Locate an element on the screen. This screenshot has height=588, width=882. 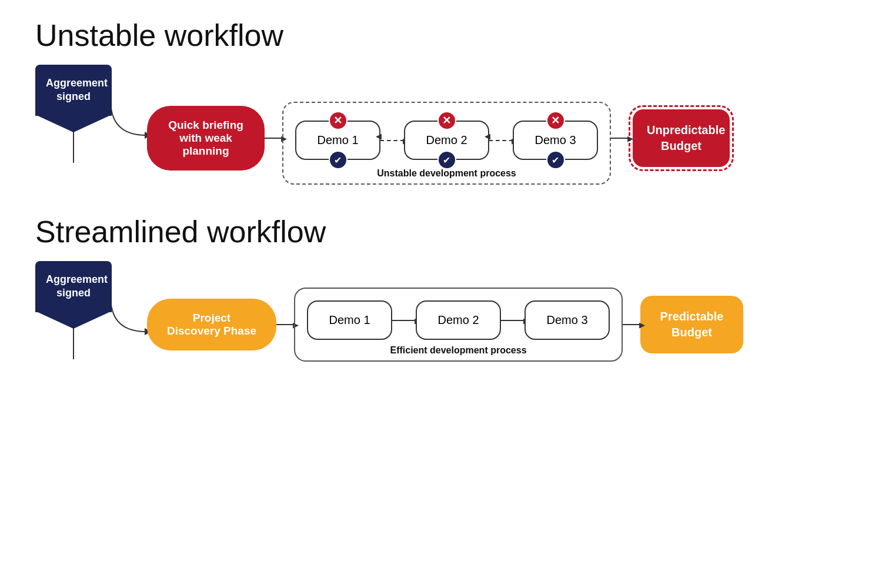
streamlined-demo1: Demo 1 is located at coordinates (349, 320).